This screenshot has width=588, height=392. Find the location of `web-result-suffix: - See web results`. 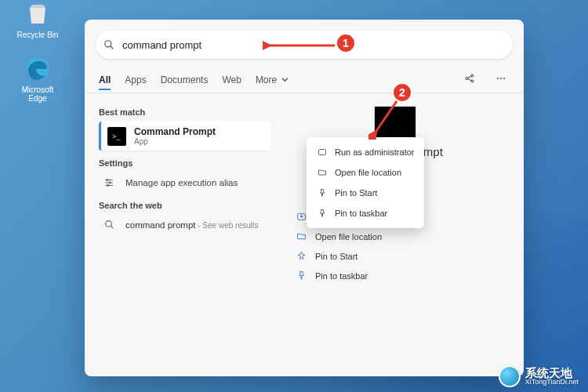

web-result-suffix: - See web results is located at coordinates (227, 226).